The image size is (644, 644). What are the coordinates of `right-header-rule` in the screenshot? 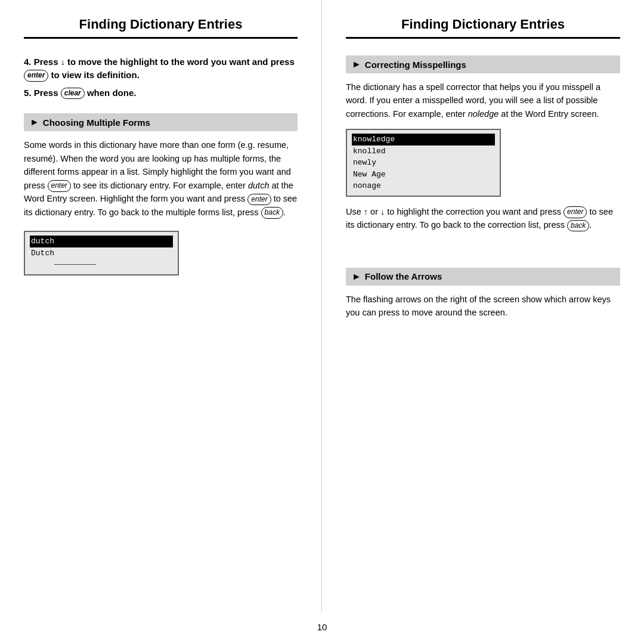 It's located at (483, 38).